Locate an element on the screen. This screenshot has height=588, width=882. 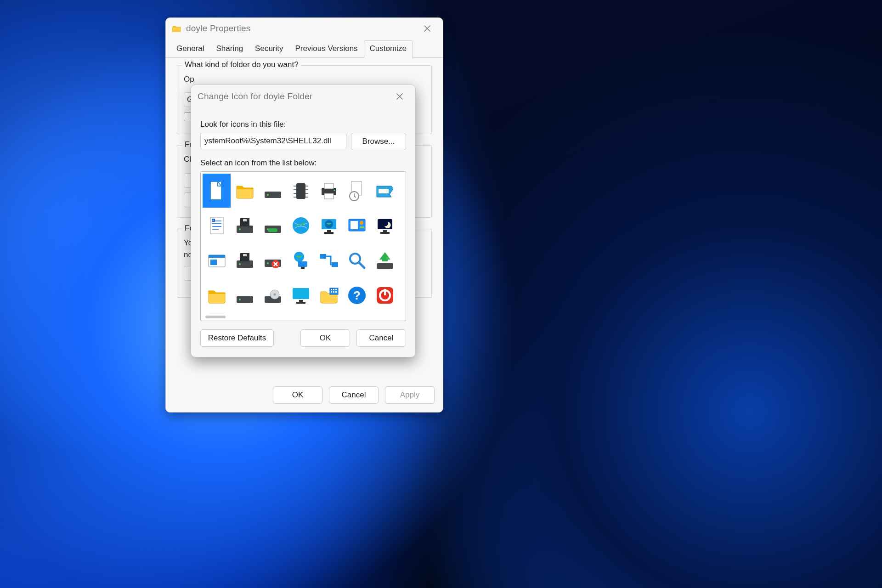
folder-options-icon is located at coordinates (329, 295).